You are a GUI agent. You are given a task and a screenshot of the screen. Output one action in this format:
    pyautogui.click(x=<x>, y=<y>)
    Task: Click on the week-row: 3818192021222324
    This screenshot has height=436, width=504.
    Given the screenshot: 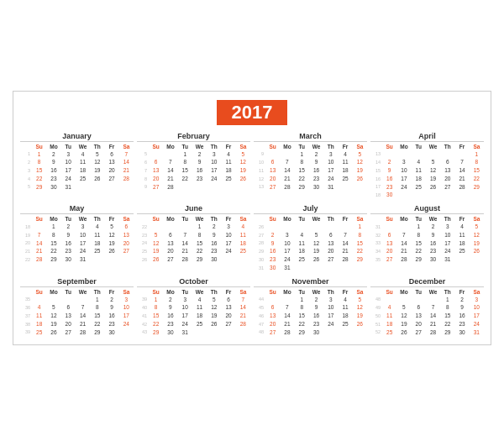 What is the action you would take?
    pyautogui.click(x=77, y=324)
    